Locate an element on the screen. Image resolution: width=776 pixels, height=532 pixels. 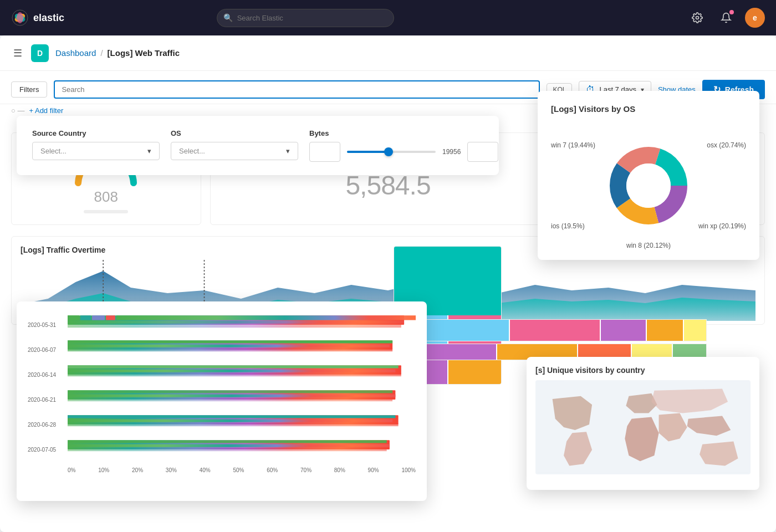
filter-dropdowns-panel: Source Country Select... ▾ OS Select... … is located at coordinates (258, 145).